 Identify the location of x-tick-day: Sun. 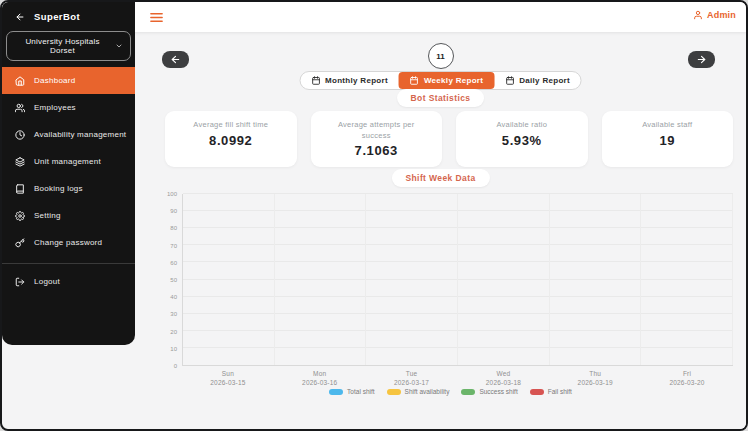
(228, 374).